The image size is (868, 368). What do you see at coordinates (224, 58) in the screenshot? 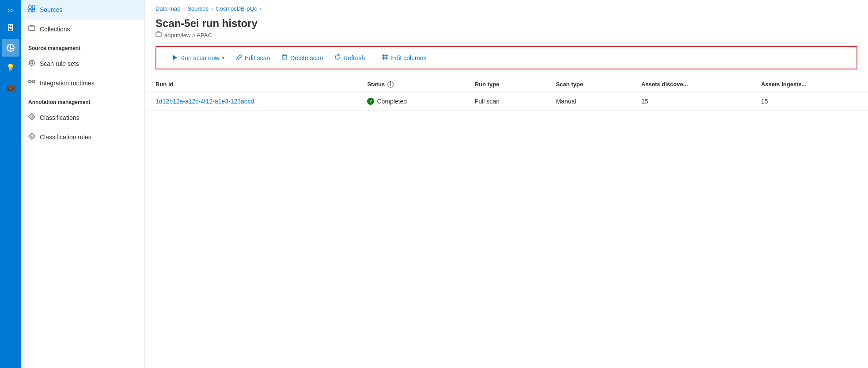
I see `run-scan-dropdown-arrow: ▾` at bounding box center [224, 58].